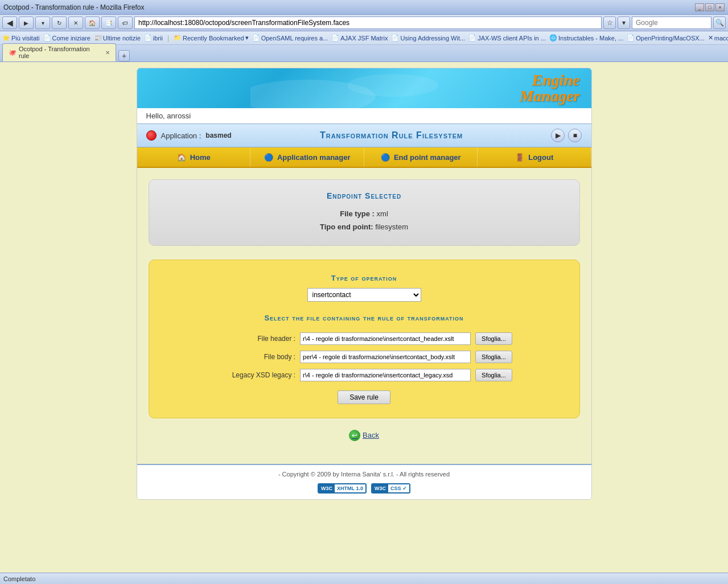  Describe the element at coordinates (43, 23) in the screenshot. I see `dropdown-button: ▾` at that location.